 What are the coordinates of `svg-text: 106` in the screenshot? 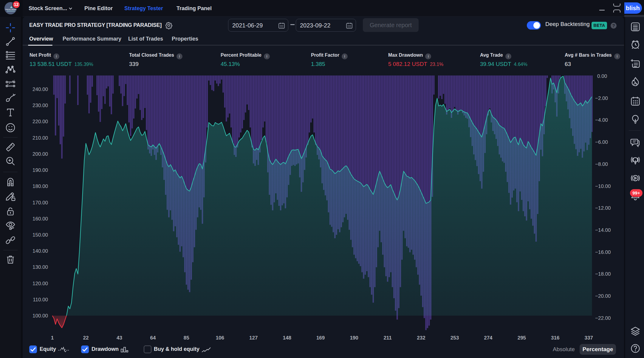 It's located at (220, 338).